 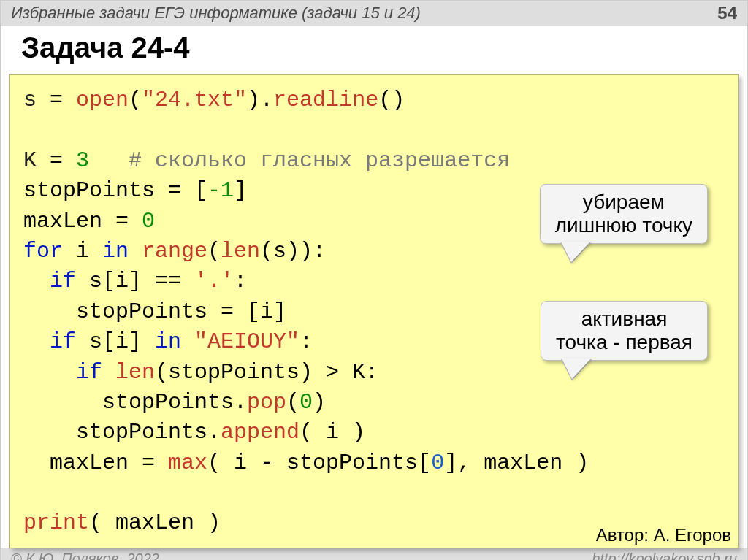 What do you see at coordinates (221, 191) in the screenshot?
I see `code-number: -1` at bounding box center [221, 191].